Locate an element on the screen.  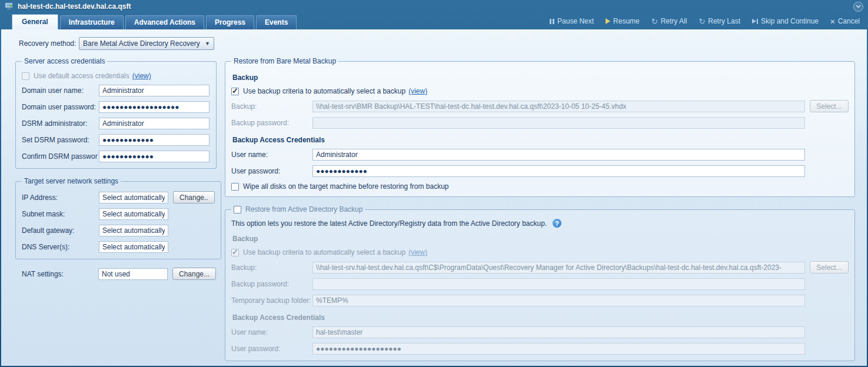
retry-last-button: ↻ Retry Last is located at coordinates (719, 21).